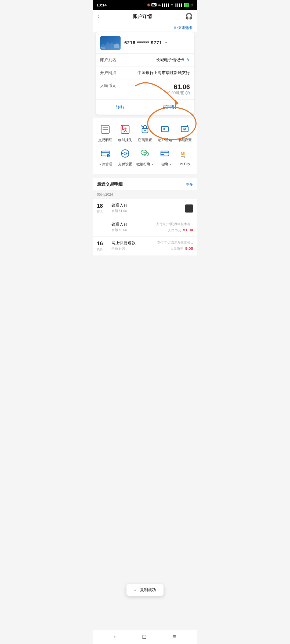  I want to click on tx-date-col-16: 16 周四, so click(103, 246).